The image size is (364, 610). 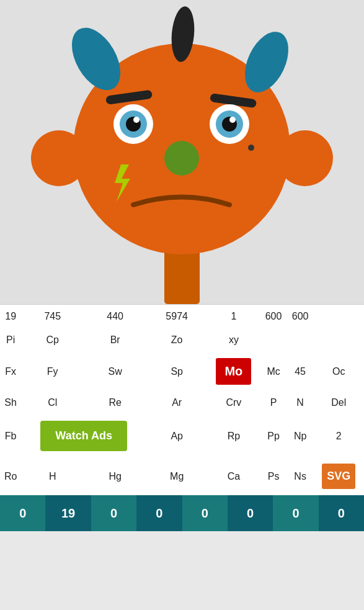 What do you see at coordinates (300, 340) in the screenshot?
I see `cell-empty2` at bounding box center [300, 340].